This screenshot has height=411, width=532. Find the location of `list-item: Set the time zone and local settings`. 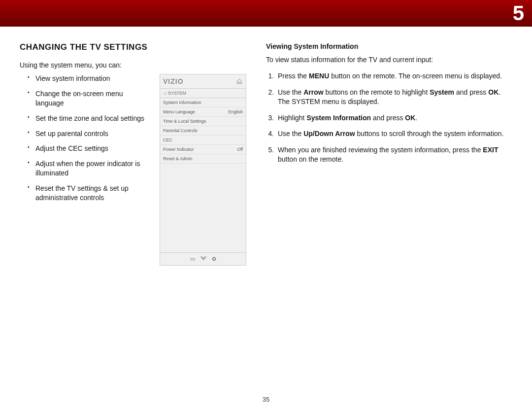

list-item: Set the time zone and local settings is located at coordinates (90, 118).